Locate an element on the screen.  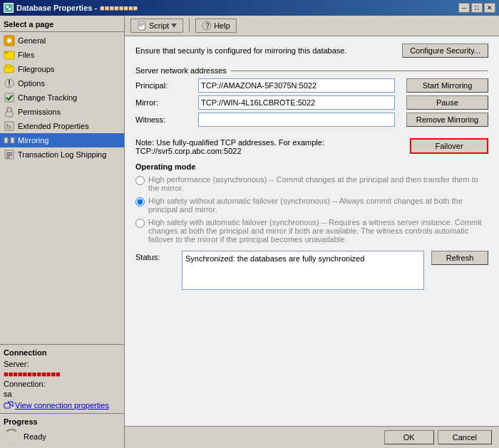
mirroring-buttons: Start Mirroring Pause Remove Mirroring is located at coordinates (448, 106).